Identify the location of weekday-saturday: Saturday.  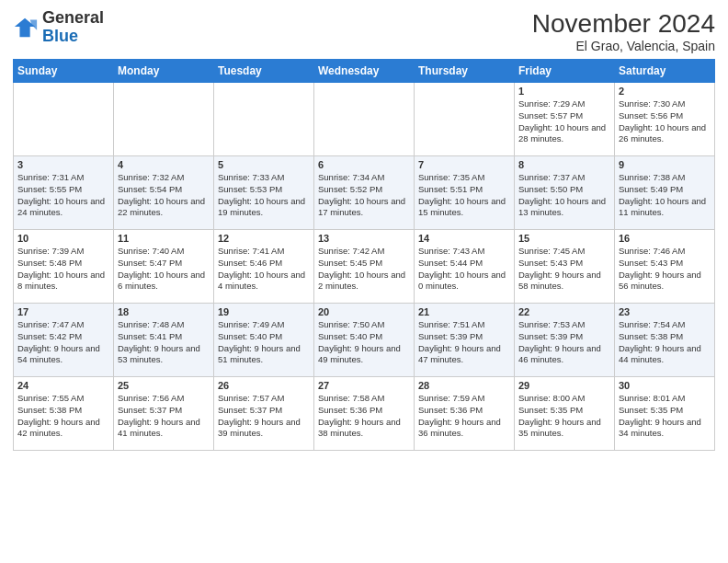
(665, 72).